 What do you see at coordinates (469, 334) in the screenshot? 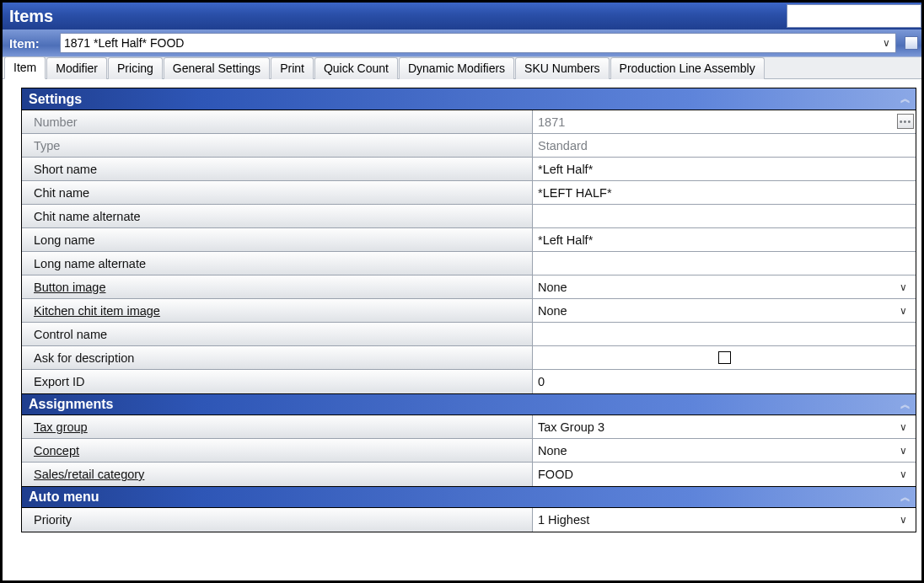
I see `row-control-name: Control name` at bounding box center [469, 334].